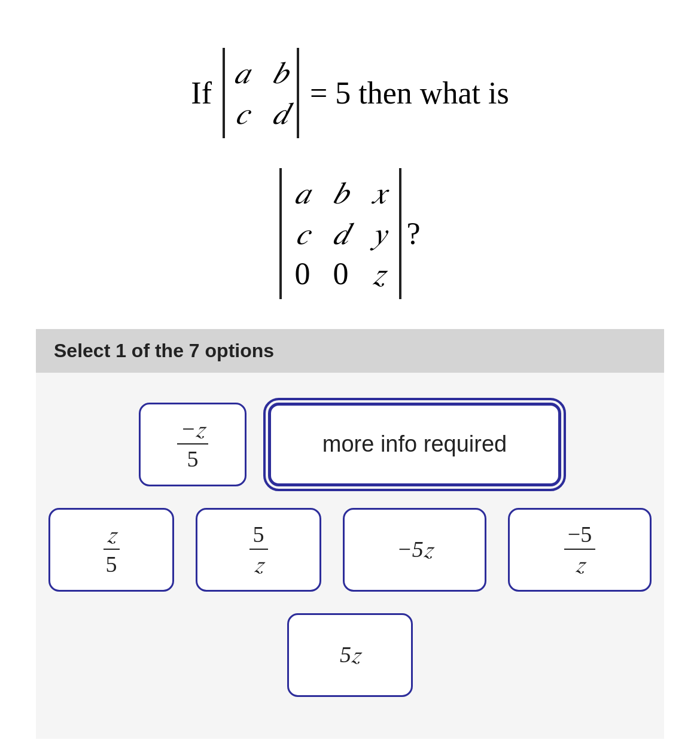 The image size is (700, 752). What do you see at coordinates (111, 536) in the screenshot?
I see `frac-num-z: 𝑧` at bounding box center [111, 536].